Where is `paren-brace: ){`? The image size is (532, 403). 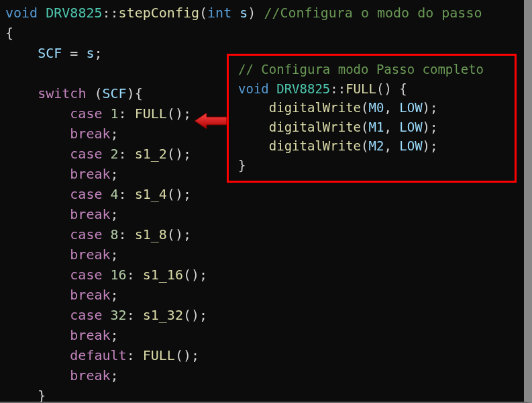
paren-brace: ){ is located at coordinates (135, 93).